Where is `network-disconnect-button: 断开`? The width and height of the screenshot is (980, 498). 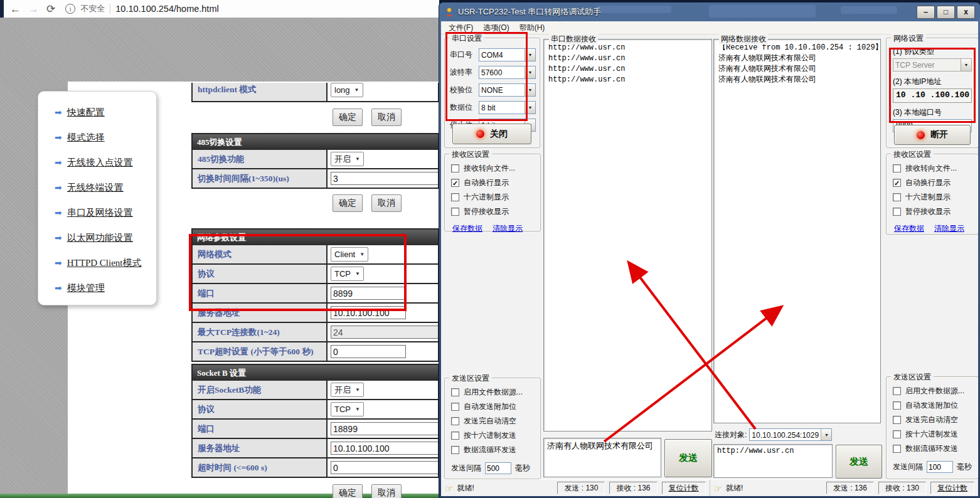 network-disconnect-button: 断开 is located at coordinates (932, 135).